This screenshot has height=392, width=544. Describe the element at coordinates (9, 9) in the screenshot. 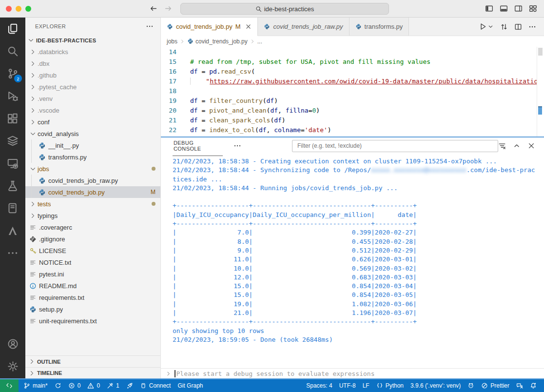

I see `close-window-button` at that location.